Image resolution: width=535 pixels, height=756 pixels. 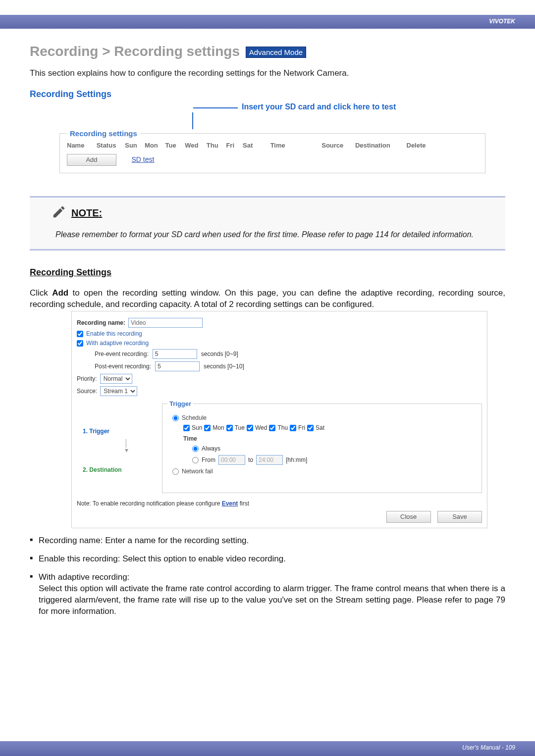 I want to click on col-status: Status, so click(x=110, y=146).